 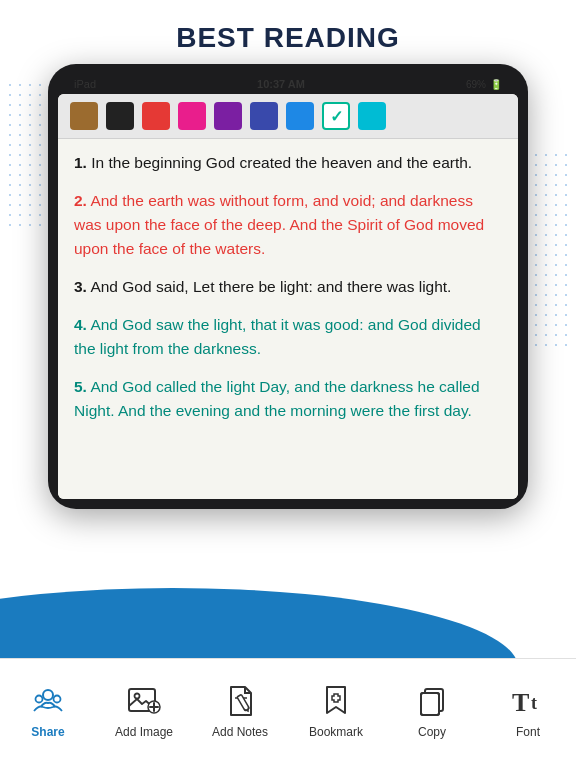 I want to click on font-label: Font, so click(x=528, y=732).